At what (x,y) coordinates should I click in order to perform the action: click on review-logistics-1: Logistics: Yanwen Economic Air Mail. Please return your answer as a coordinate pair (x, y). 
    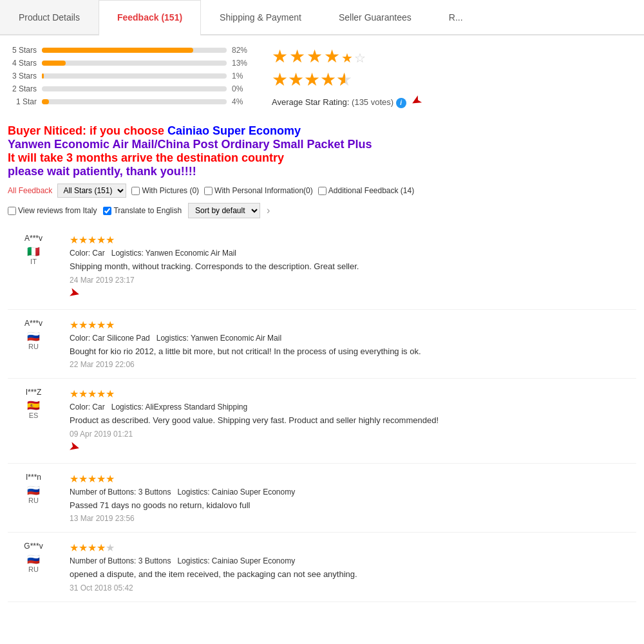
    Looking at the image, I should click on (174, 253).